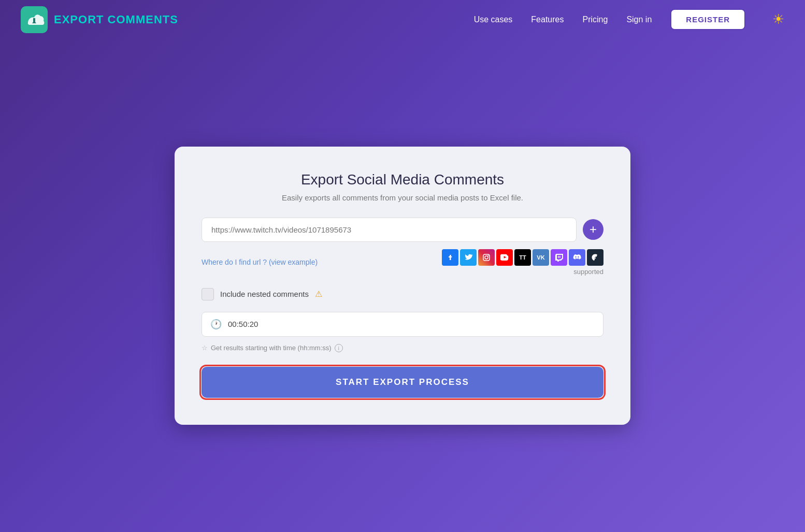  What do you see at coordinates (403, 324) in the screenshot?
I see `time-input-row: 🕐` at bounding box center [403, 324].